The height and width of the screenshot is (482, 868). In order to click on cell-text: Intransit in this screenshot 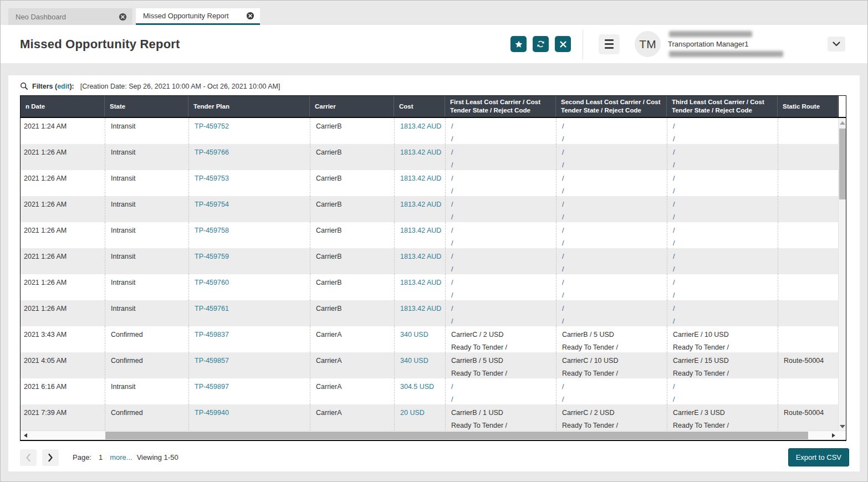, I will do `click(123, 204)`.